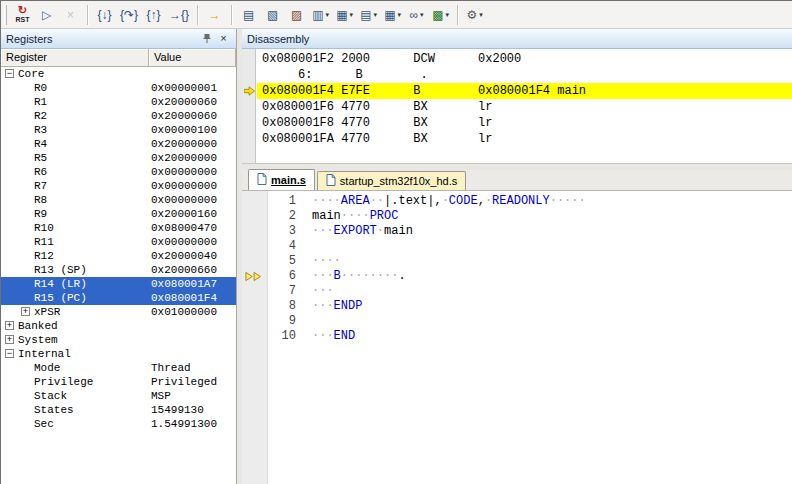  I want to click on register-row: Sec1.54991300, so click(118, 424).